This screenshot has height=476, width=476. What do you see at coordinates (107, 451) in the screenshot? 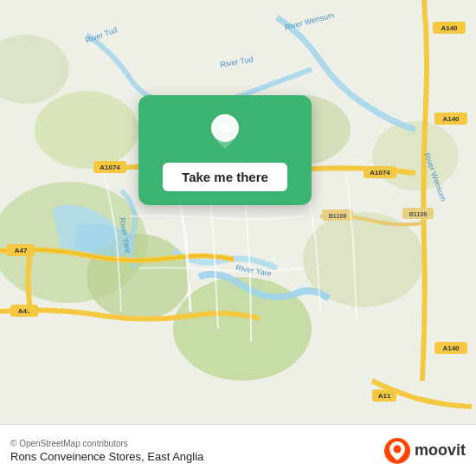
I see `bottom-left: © OpenStreetMap contributors Rons Convei…` at bounding box center [107, 451].